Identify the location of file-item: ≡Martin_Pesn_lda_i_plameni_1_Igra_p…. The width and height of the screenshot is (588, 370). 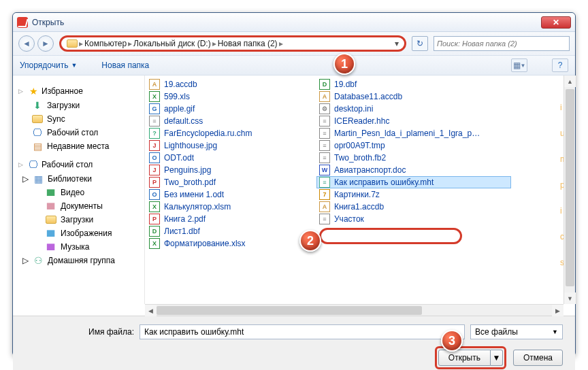
(414, 133).